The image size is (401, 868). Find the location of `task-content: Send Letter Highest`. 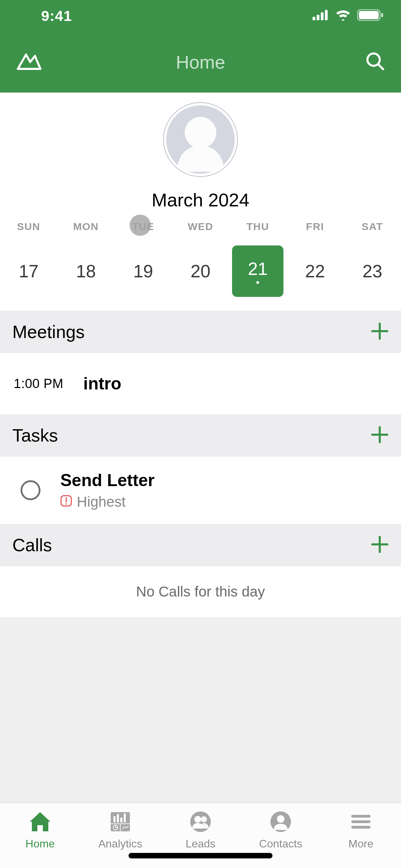

task-content: Send Letter Highest is located at coordinates (108, 490).